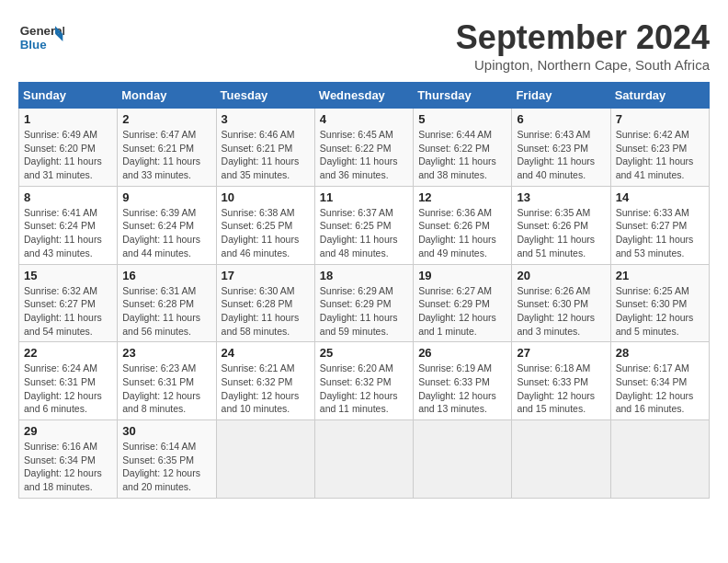 Image resolution: width=728 pixels, height=563 pixels. Describe the element at coordinates (166, 234) in the screenshot. I see `day-info: Sunrise: 6:39 AMSunset: 6:24 PMDaylight:…` at that location.